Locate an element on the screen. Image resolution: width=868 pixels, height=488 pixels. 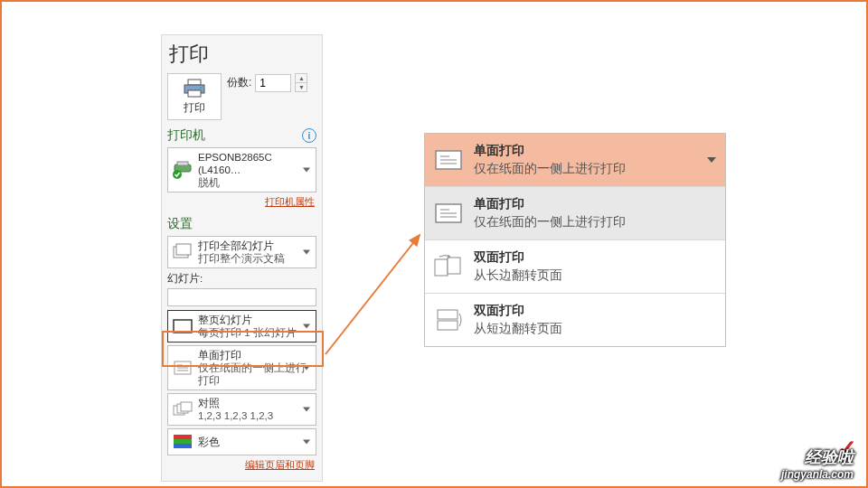
layout-title: 整页幻灯片 is located at coordinates (255, 320).